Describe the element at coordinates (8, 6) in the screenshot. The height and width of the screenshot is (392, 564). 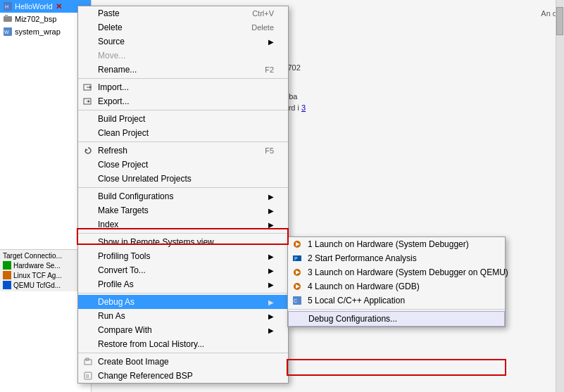
I see `project-icon: H` at that location.